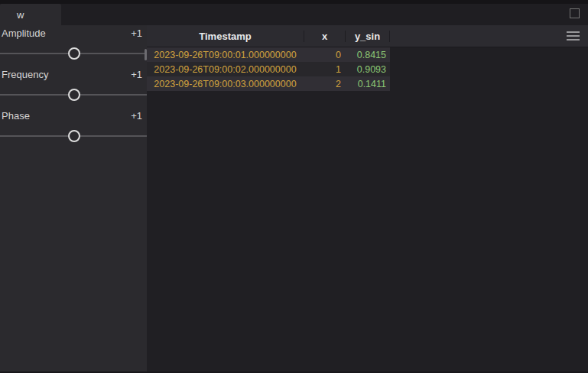 This screenshot has width=588, height=373. What do you see at coordinates (268, 84) in the screenshot?
I see `table-row: 2023-09-26T09:00:03.000000000 2 0.1411` at bounding box center [268, 84].